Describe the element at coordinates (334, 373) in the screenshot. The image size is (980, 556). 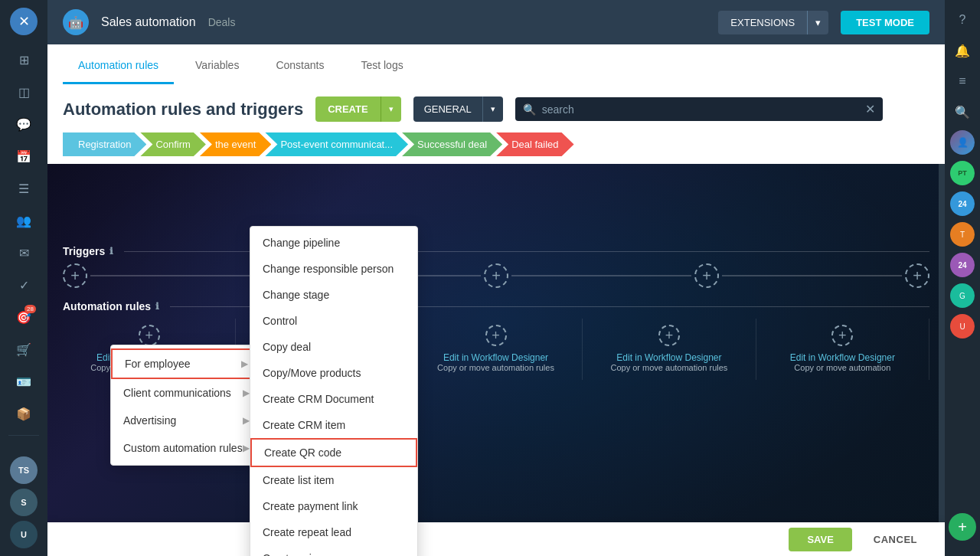
I see `dropdown-item-copy-move-products: Copy/Move products` at that location.